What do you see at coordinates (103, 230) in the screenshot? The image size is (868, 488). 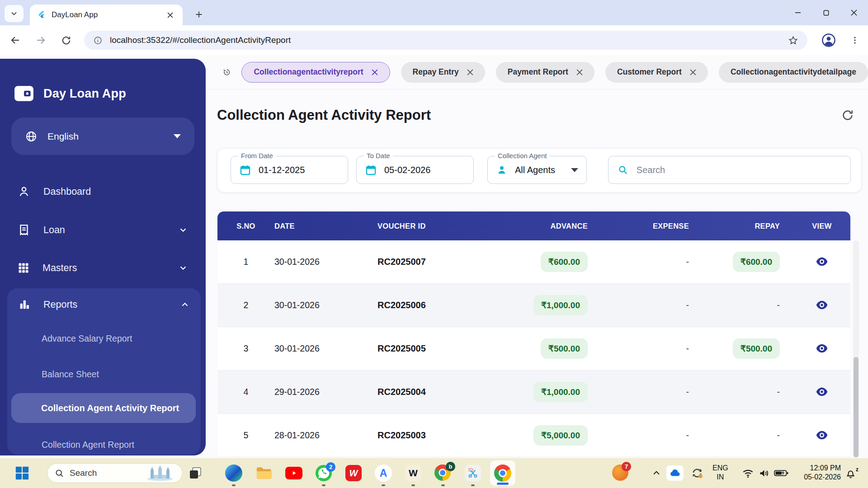 I see `sidebar-item-loan: Loan` at bounding box center [103, 230].